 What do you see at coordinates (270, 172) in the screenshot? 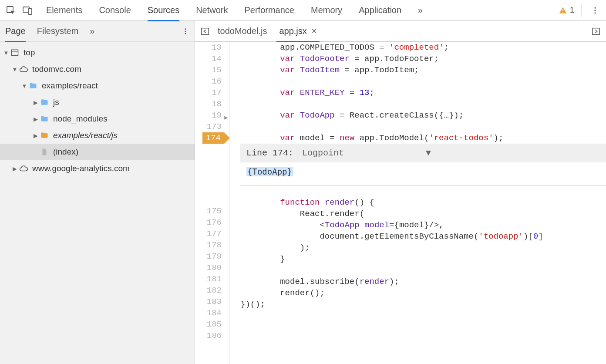
I see `logpoint-expression: {TodoApp}` at bounding box center [270, 172].